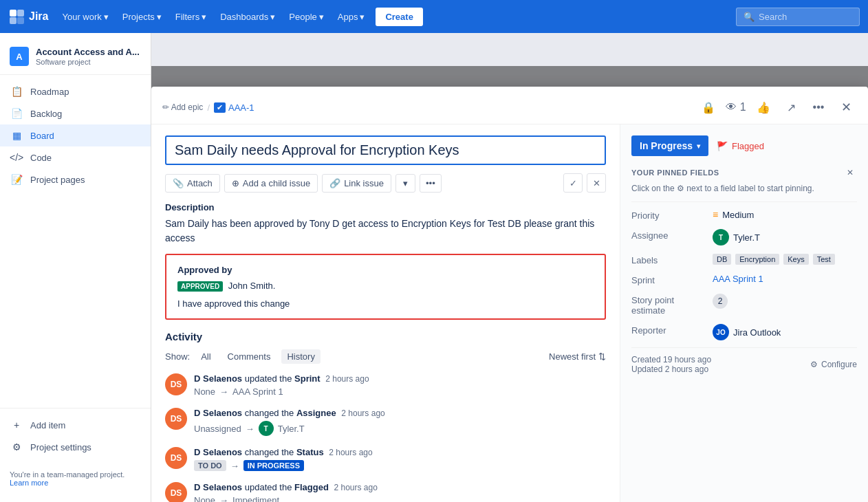 The width and height of the screenshot is (868, 502). Describe the element at coordinates (76, 91) in the screenshot. I see `sidebar-item-roadmap: 📋 Roadmap` at that location.